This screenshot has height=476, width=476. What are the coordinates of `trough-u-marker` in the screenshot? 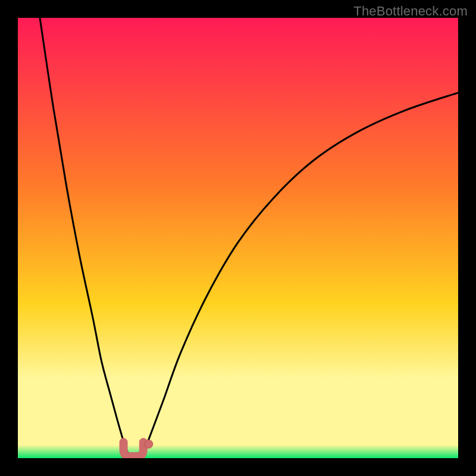 It's located at (133, 449).